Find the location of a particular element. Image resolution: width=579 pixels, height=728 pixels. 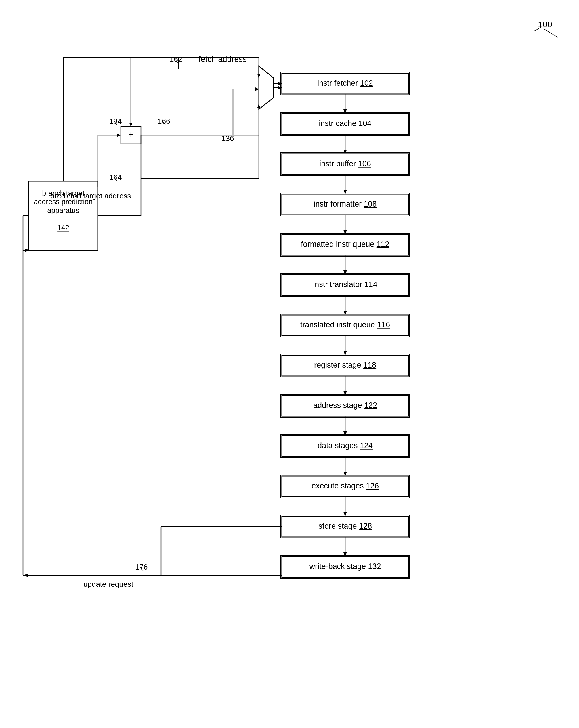

svg-text: instr buffer 106 is located at coordinates (345, 163).